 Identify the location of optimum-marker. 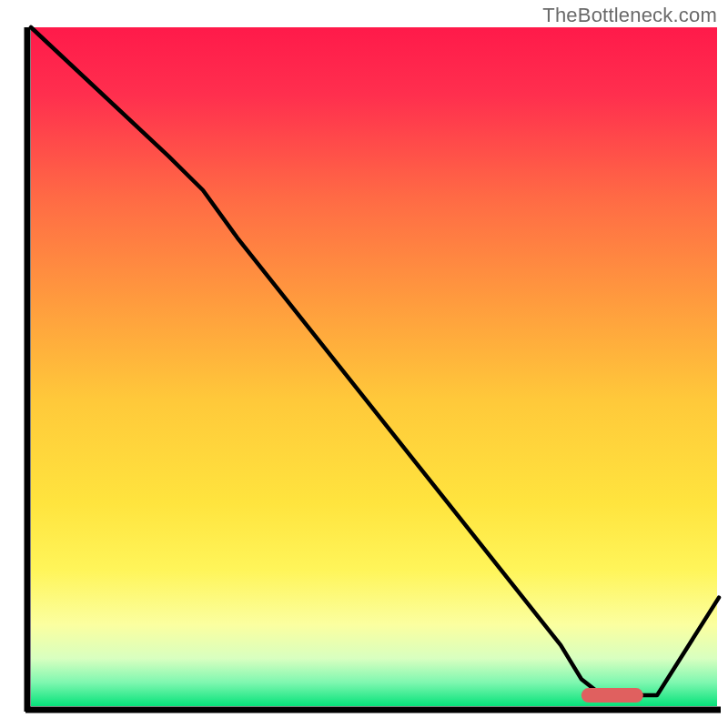
(612, 695).